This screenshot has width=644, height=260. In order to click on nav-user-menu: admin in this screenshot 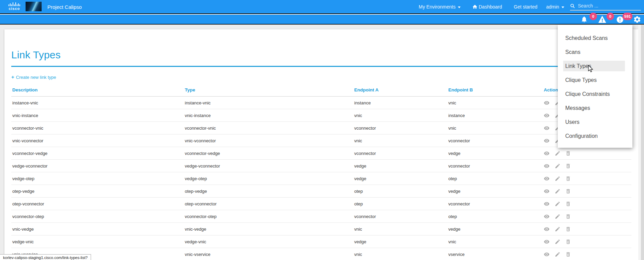, I will do `click(555, 7)`.